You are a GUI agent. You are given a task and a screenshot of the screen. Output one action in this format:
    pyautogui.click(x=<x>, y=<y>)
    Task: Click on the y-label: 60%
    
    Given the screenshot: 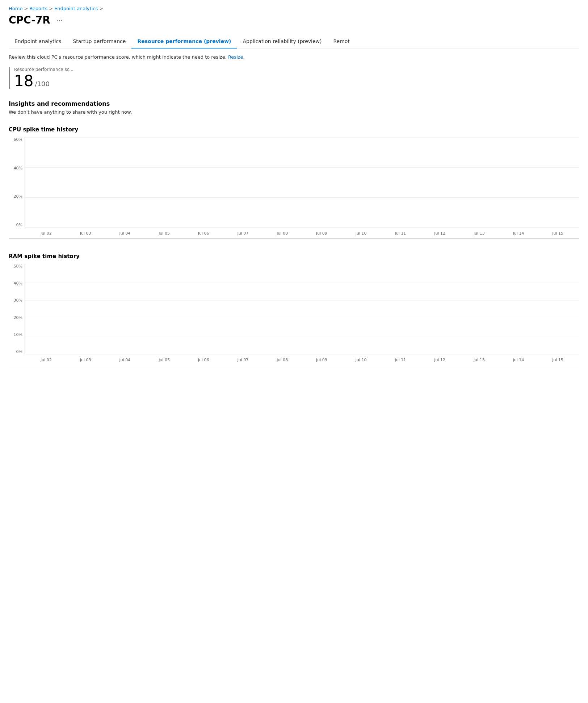 What is the action you would take?
    pyautogui.click(x=18, y=140)
    